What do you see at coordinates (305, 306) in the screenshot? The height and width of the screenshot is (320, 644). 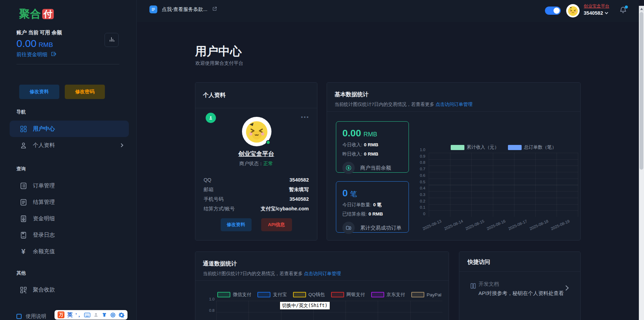 I see `ime-mode-tooltip: 切换中/英文(Shift)` at bounding box center [305, 306].